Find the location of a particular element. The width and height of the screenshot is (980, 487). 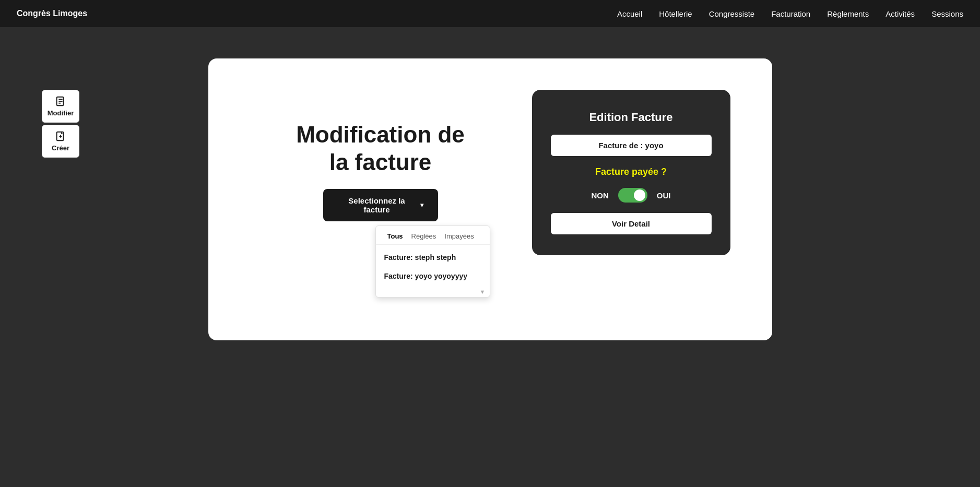

payee-question-label: Facture payée ? is located at coordinates (631, 172).